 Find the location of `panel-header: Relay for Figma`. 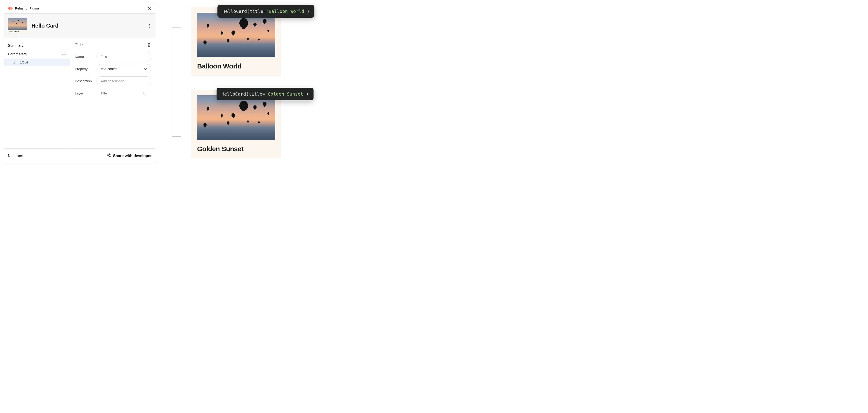

panel-header: Relay for Figma is located at coordinates (80, 8).